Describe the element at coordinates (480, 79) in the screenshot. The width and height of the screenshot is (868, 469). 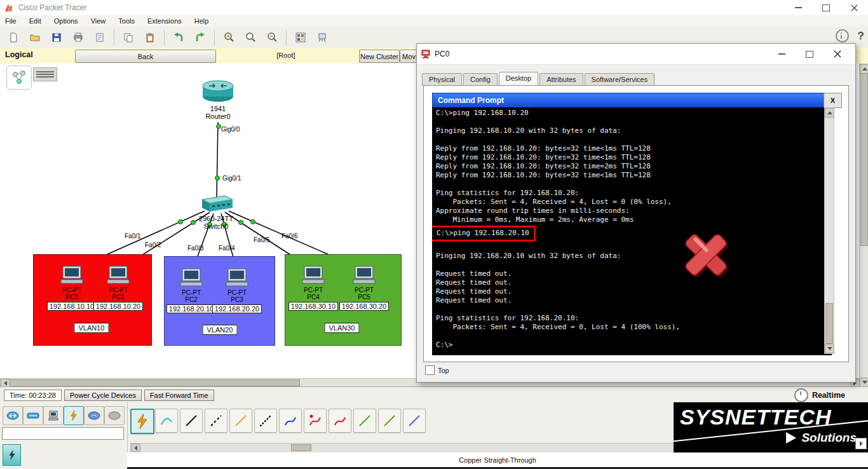
I see `tab-config: Config` at that location.